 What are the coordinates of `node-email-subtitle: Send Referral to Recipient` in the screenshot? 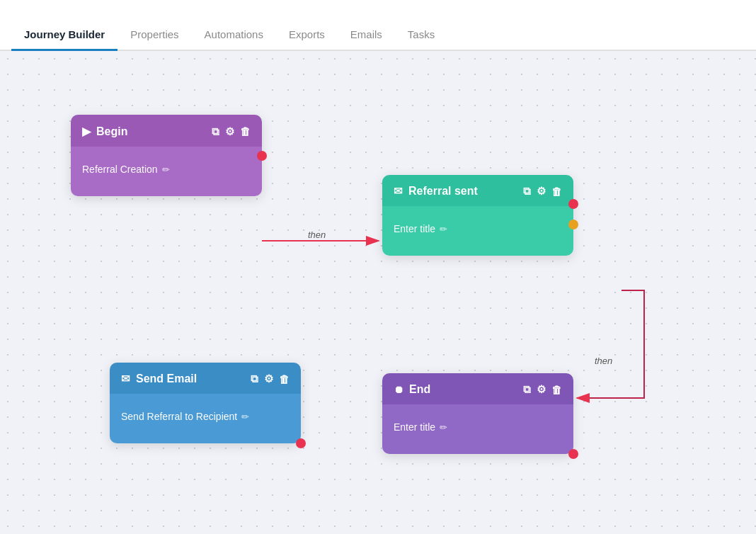 It's located at (179, 416).